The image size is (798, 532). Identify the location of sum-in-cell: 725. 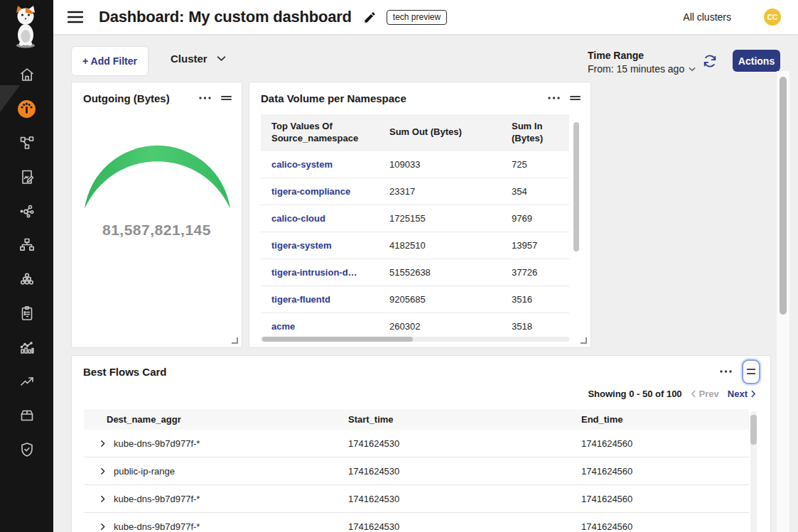
(537, 165).